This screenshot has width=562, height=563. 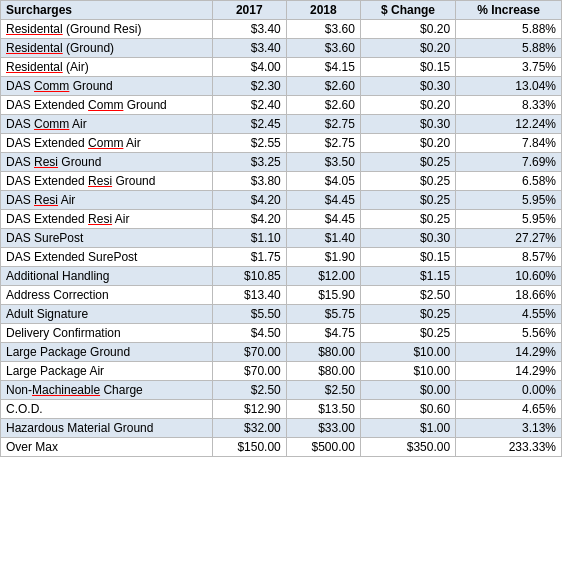 What do you see at coordinates (107, 276) in the screenshot?
I see `surcharge-label: Additional Handling` at bounding box center [107, 276].